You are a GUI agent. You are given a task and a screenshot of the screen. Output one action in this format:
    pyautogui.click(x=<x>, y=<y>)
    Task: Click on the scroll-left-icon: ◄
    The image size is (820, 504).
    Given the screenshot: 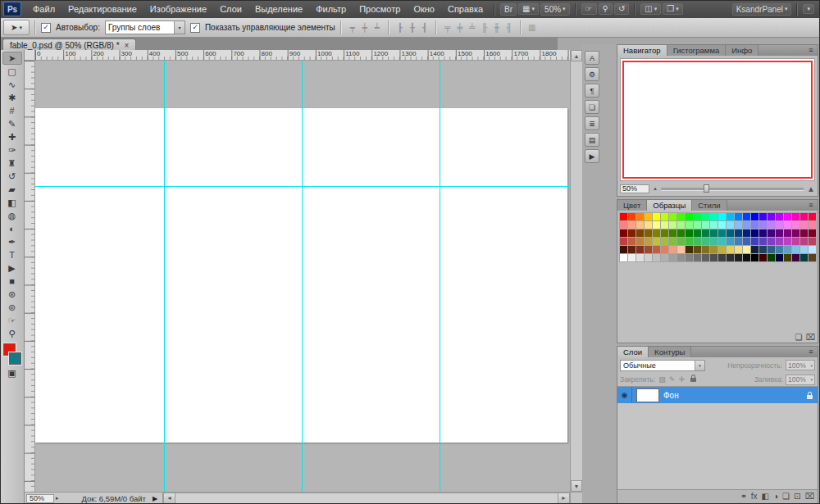 What is the action you would take?
    pyautogui.click(x=169, y=498)
    